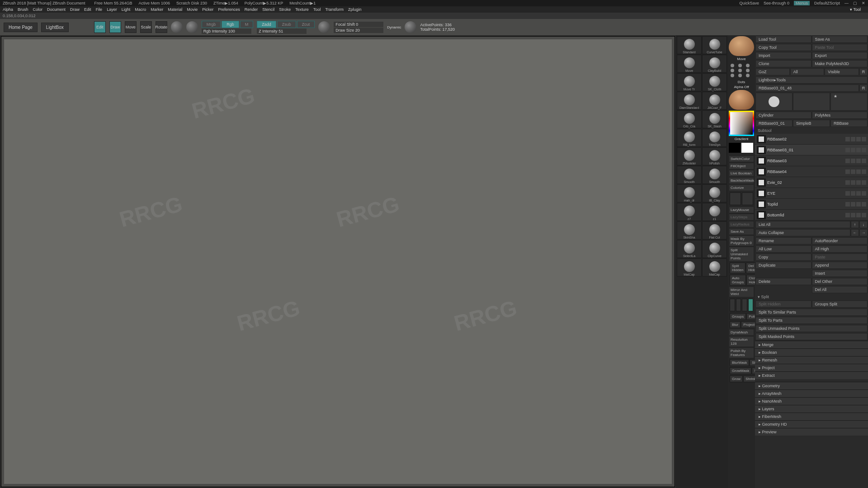 The width and height of the screenshot is (868, 488). What do you see at coordinates (783, 64) in the screenshot?
I see `clone-button: Clone` at bounding box center [783, 64].